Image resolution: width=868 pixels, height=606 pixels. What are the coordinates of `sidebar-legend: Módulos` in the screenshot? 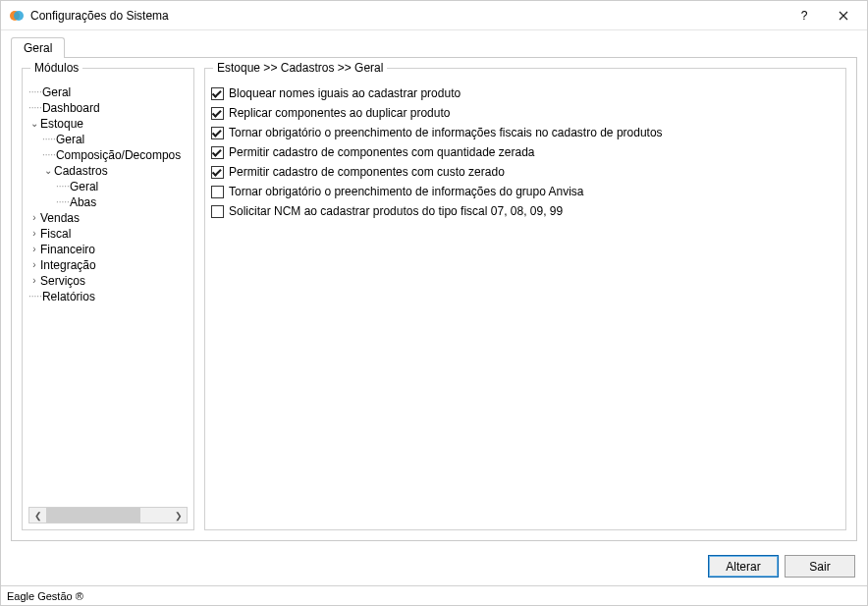 It's located at (57, 68).